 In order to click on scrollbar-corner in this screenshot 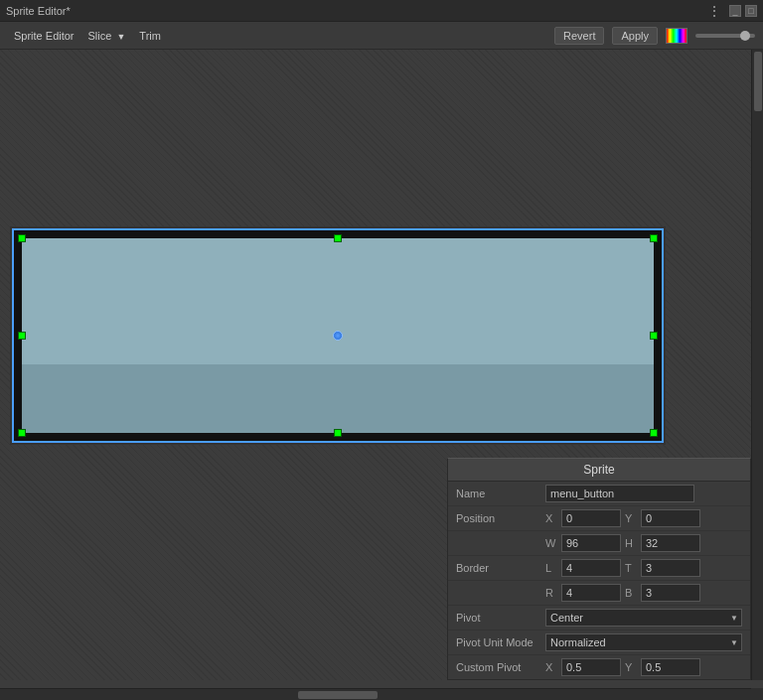, I will do `click(757, 694)`.